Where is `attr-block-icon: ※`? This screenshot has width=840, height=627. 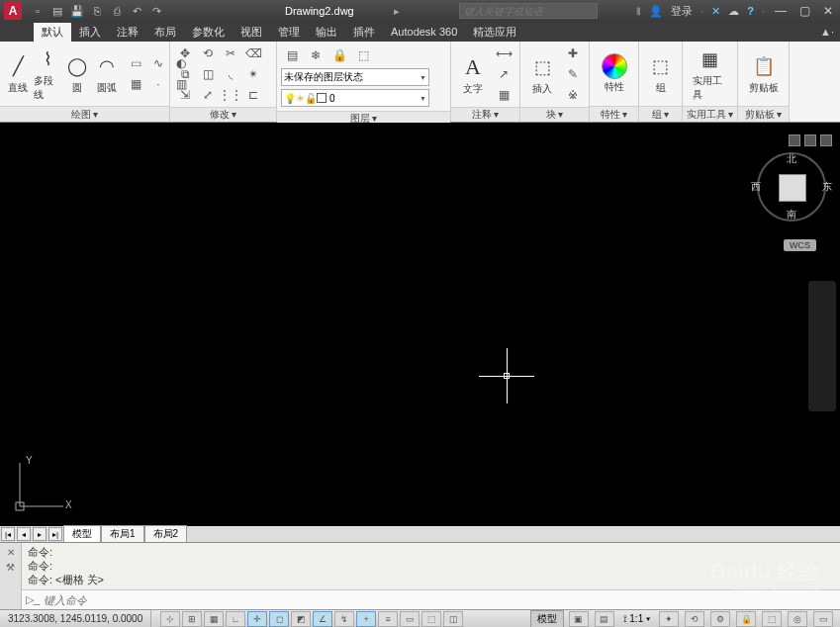 attr-block-icon: ※ is located at coordinates (573, 95).